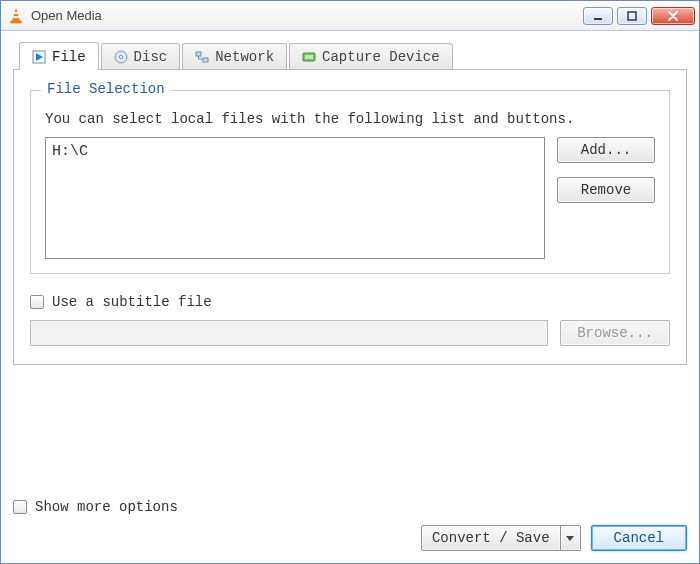 The height and width of the screenshot is (564, 700). What do you see at coordinates (59, 56) in the screenshot?
I see `tab-file: File` at bounding box center [59, 56].